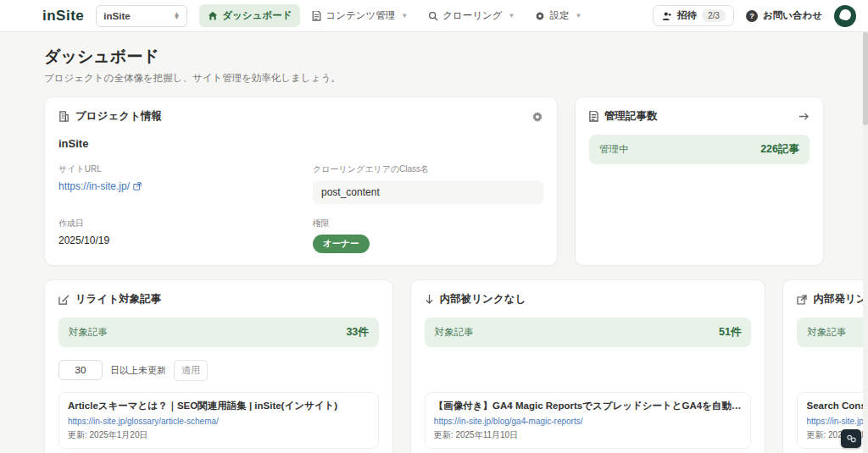  I want to click on topbar: inSite inSite ▲▼ ダッシュボード コンテンツ管理 ▼ クローリン…, so click(434, 16).